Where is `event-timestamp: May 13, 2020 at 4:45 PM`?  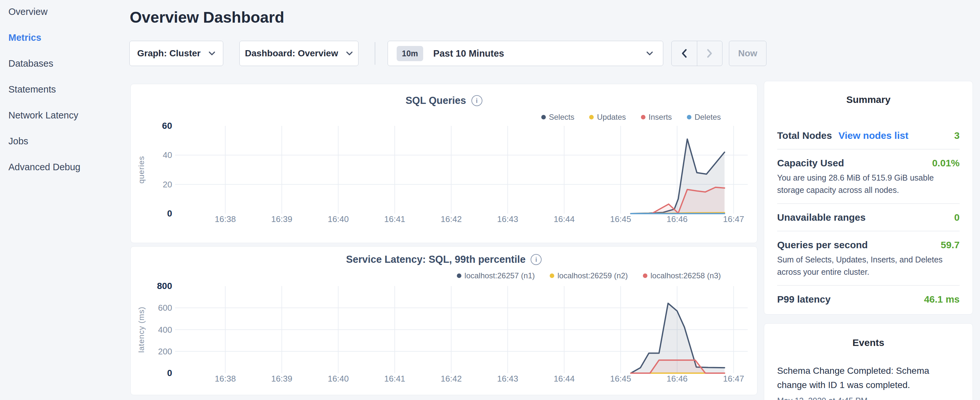
event-timestamp: May 13, 2020 at 4:45 PM is located at coordinates (868, 398).